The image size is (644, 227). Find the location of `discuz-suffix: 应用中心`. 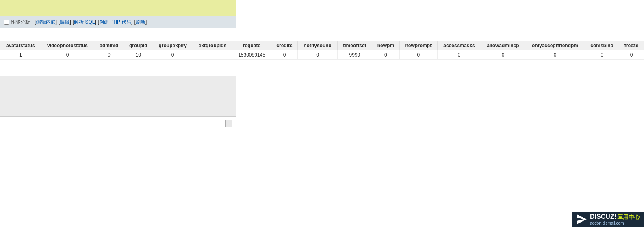

discuz-suffix: 应用中心 is located at coordinates (629, 217).